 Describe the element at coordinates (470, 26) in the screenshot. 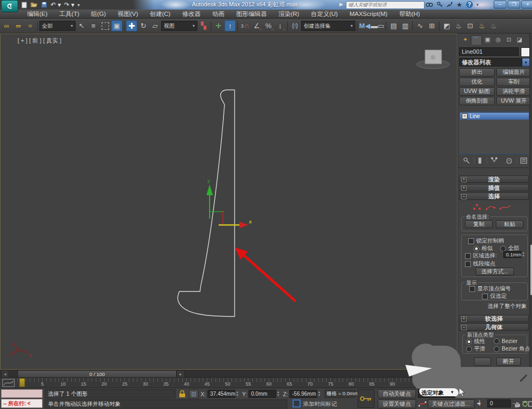

I see `rendered-frame-window-icon: ⊡` at that location.